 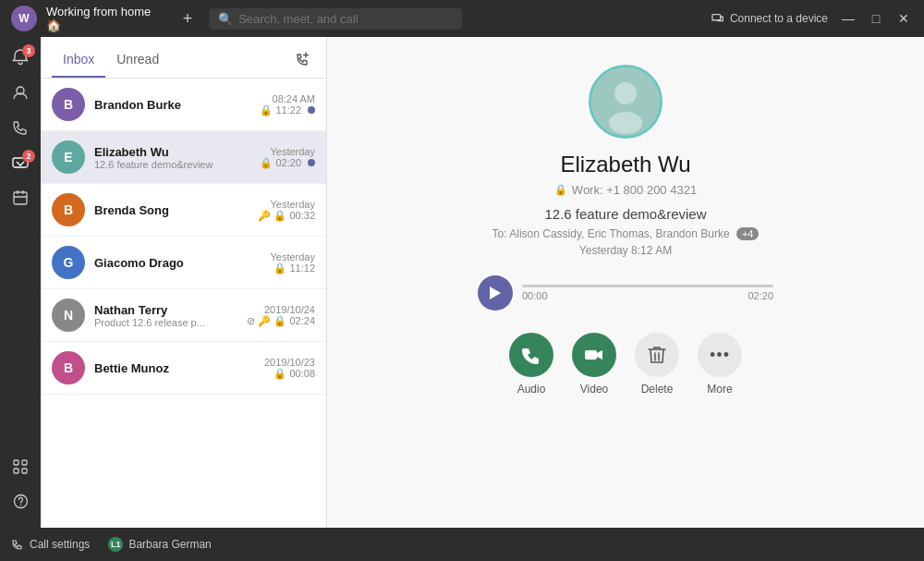 What do you see at coordinates (292, 268) in the screenshot?
I see `msg-time: 🔒 11:12` at bounding box center [292, 268].